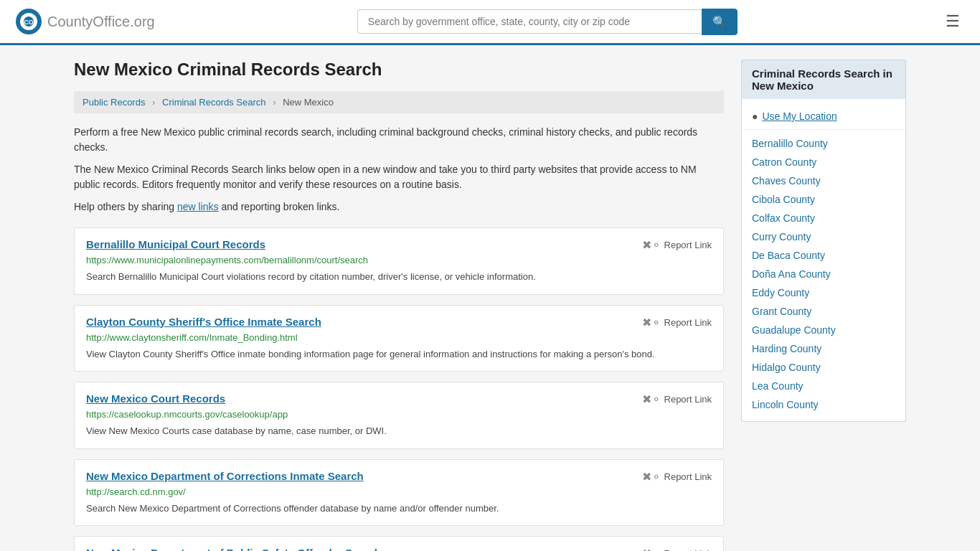  What do you see at coordinates (399, 177) in the screenshot?
I see `description-2: The New Mexico Criminal Records Search l…` at bounding box center [399, 177].